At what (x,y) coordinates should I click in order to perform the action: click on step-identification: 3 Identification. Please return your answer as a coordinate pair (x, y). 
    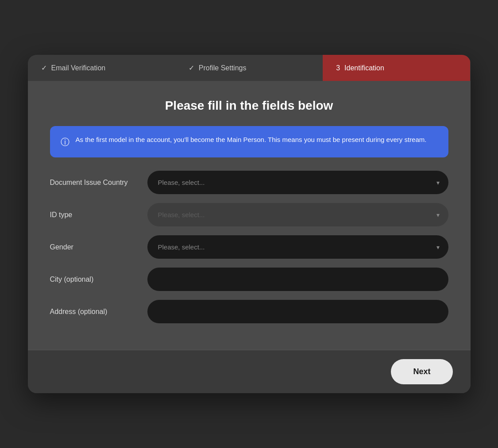
    Looking at the image, I should click on (397, 68).